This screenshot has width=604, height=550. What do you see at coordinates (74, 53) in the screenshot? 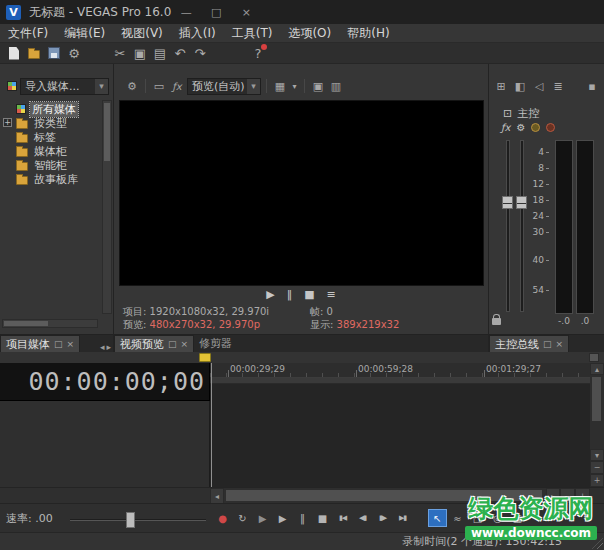
I see `project-properties-button: ⚙` at bounding box center [74, 53].